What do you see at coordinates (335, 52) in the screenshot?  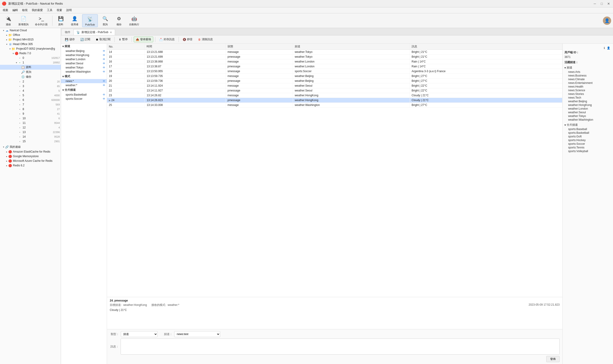 I see `table-row: 1413:13:21.688messageweather:TokyoBright…` at bounding box center [335, 52].